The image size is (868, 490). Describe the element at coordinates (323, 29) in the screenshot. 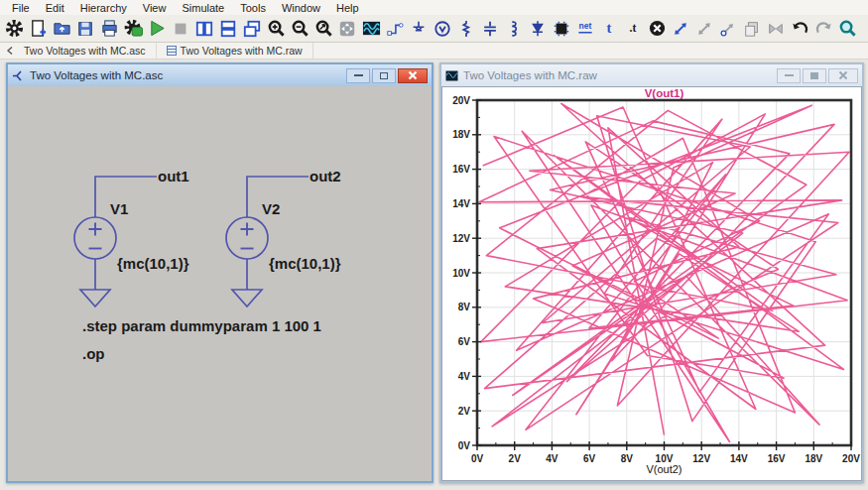

I see `zoom-full-extents-button` at that location.